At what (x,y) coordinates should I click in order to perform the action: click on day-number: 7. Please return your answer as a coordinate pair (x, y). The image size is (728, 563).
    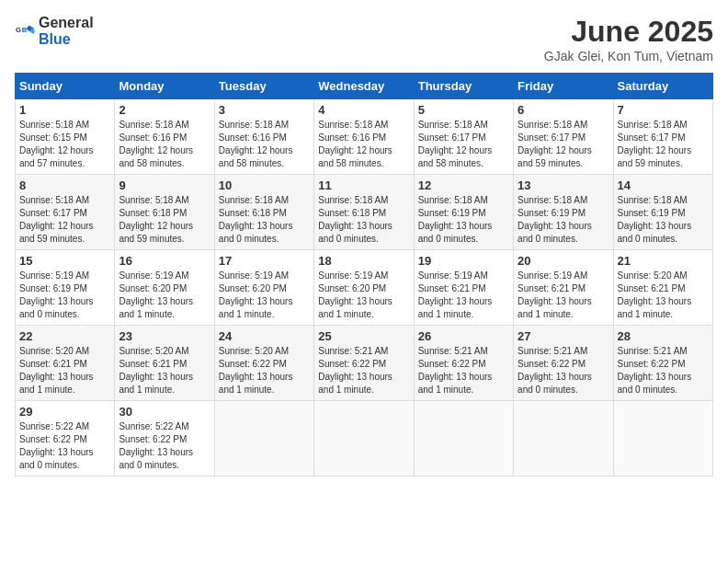
    Looking at the image, I should click on (664, 110).